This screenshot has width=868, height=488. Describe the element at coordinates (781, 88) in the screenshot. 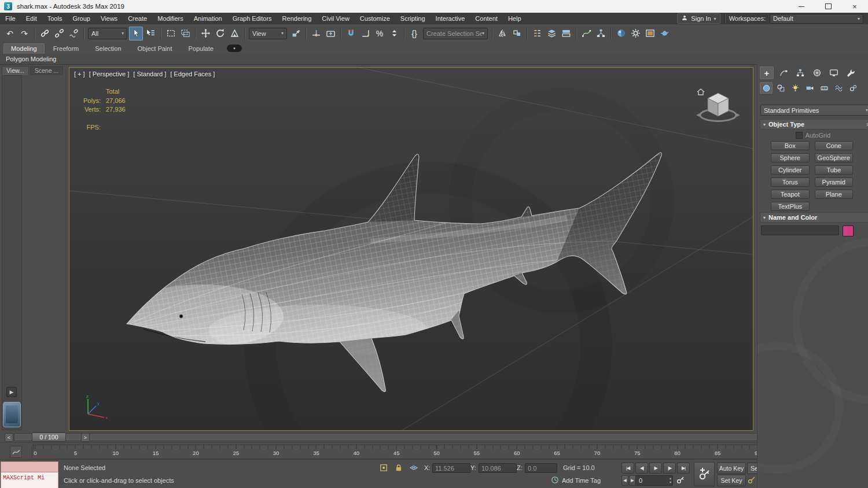

I see `category-shapes-icon` at that location.